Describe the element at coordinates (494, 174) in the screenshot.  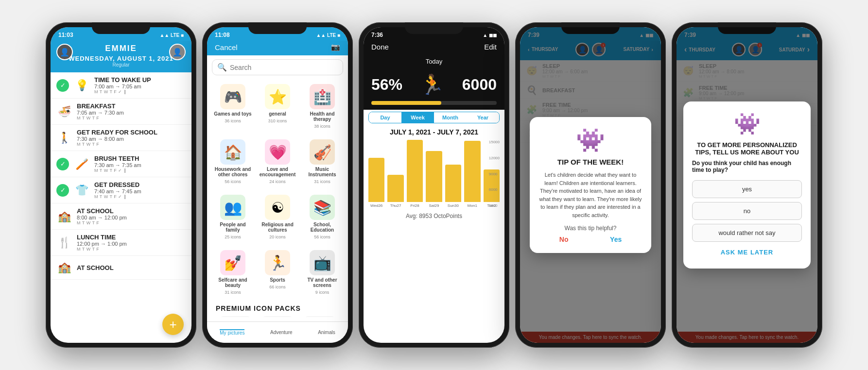
I see `y-9000: 9000` at that location.